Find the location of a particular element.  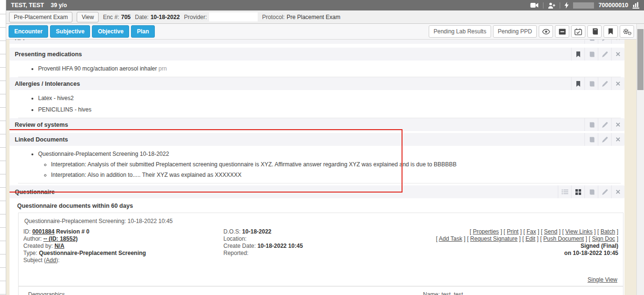

divider is located at coordinates (319, 183).